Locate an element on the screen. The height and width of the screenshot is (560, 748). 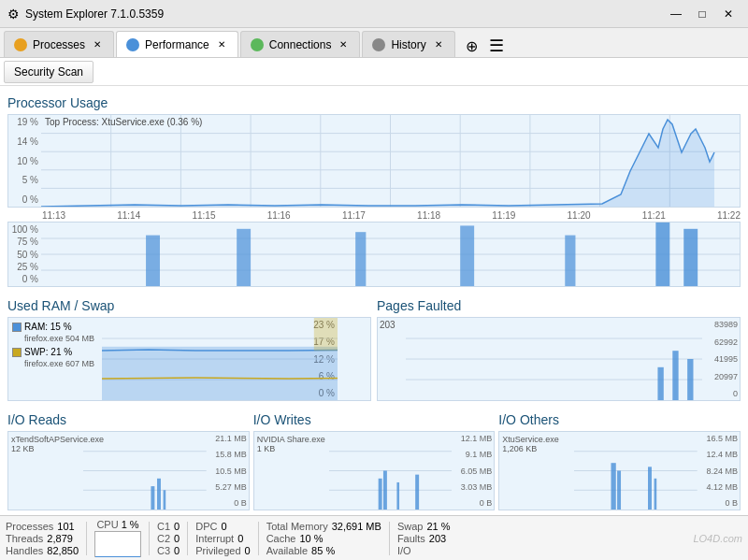
c3-value: 0 is located at coordinates (177, 551).